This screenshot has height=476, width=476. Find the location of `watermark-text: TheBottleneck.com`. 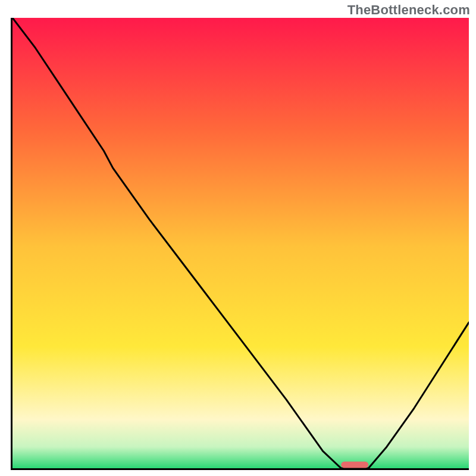

watermark-text: TheBottleneck.com is located at coordinates (409, 10).